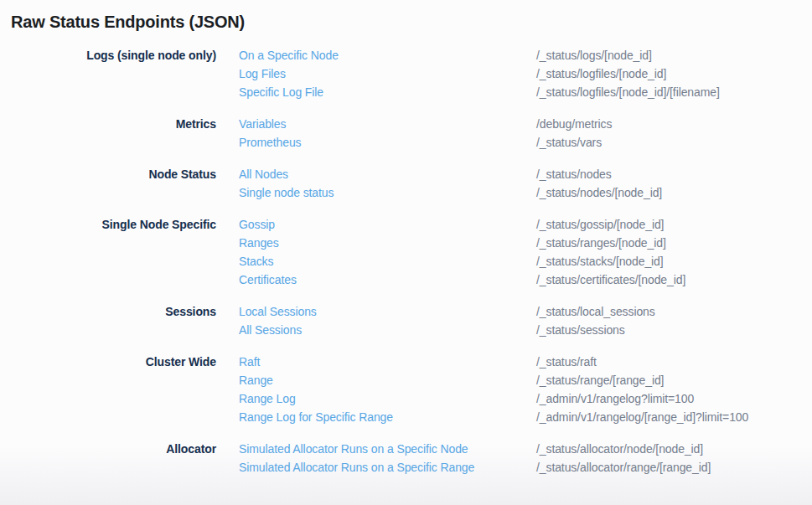 The width and height of the screenshot is (812, 505). What do you see at coordinates (387, 224) in the screenshot?
I see `endpoint-link: Gossip` at bounding box center [387, 224].